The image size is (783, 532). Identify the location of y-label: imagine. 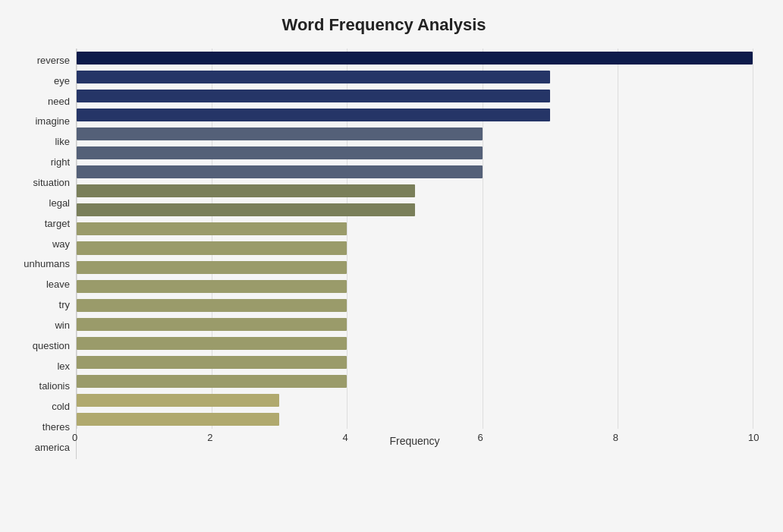
(52, 121).